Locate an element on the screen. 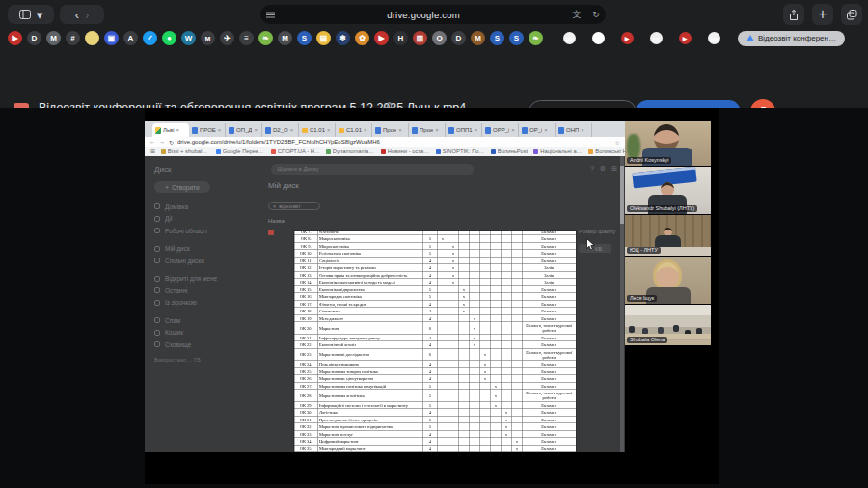  course-code: ОК 30. is located at coordinates (306, 413).